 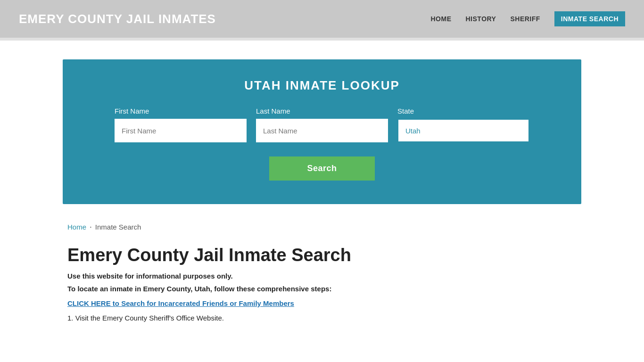 What do you see at coordinates (481, 19) in the screenshot?
I see `nav-history: HISTORY` at bounding box center [481, 19].